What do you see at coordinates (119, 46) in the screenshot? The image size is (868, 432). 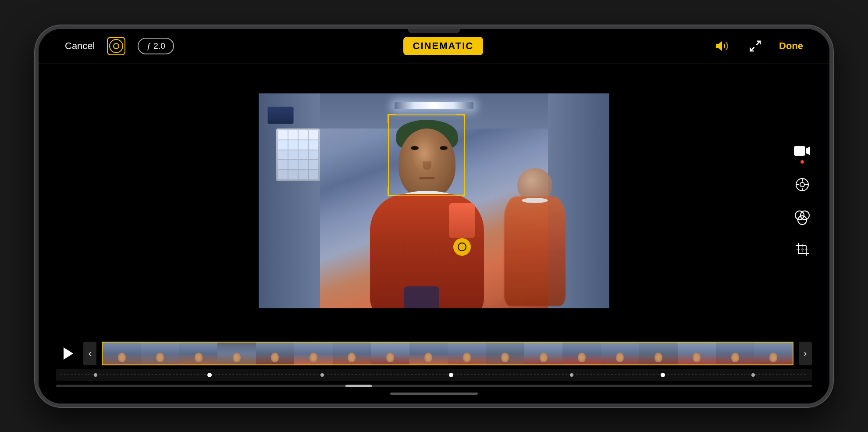 I see `toolbar-left: Cancel ƒ 2.0` at bounding box center [119, 46].